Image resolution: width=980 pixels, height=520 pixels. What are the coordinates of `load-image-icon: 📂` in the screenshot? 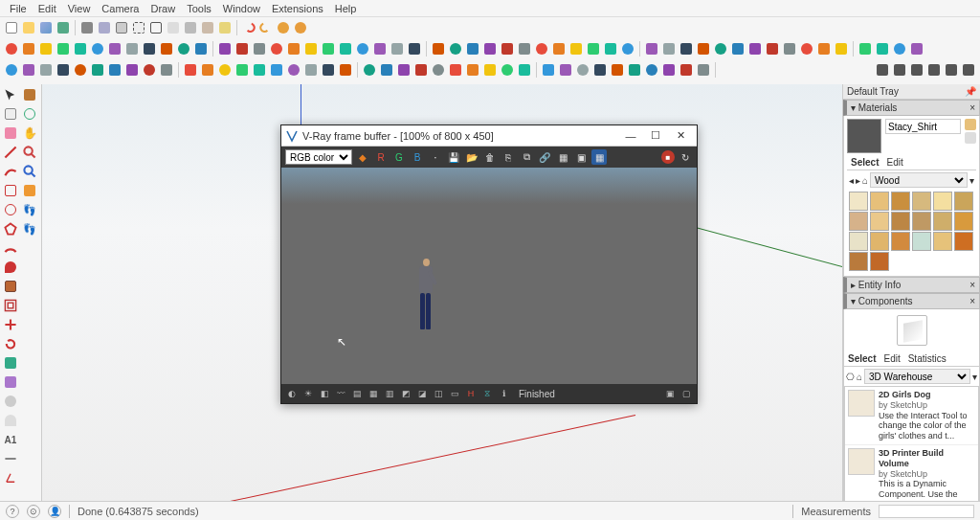 It's located at (472, 157).